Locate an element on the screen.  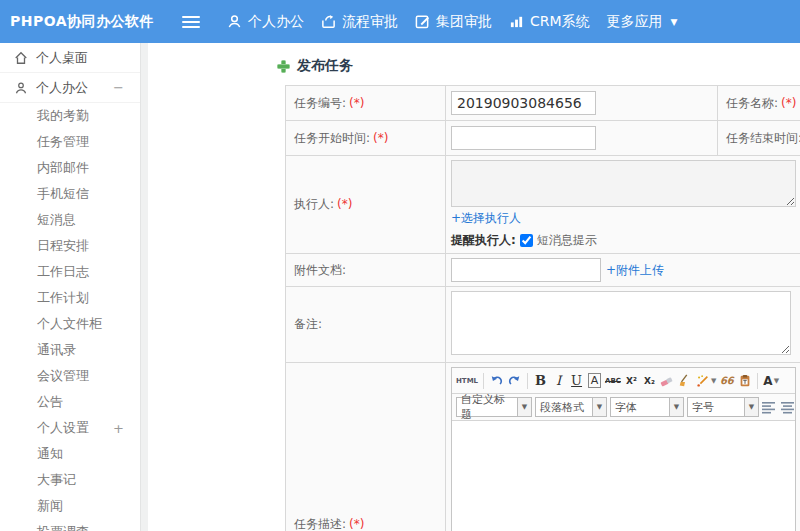
sidebar-item-notice: 通知 is located at coordinates (70, 454).